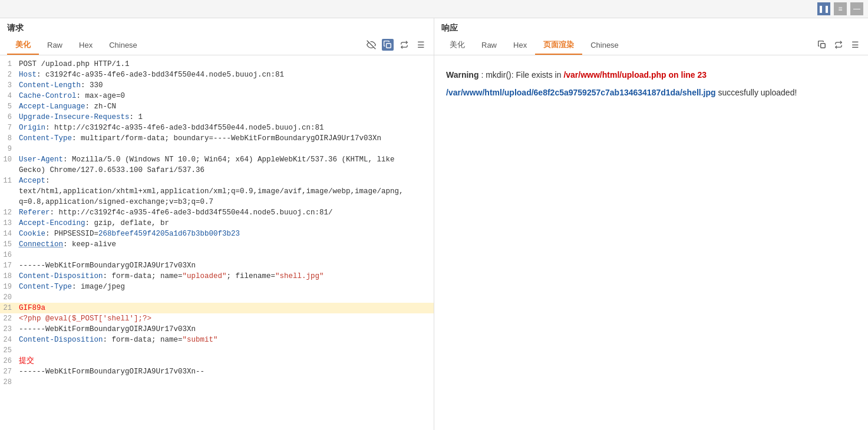  What do you see at coordinates (217, 372) in the screenshot?
I see `line-27: 27 ------WebKitFormBoundarygOIRJA9Ur17v0…` at bounding box center [217, 372].